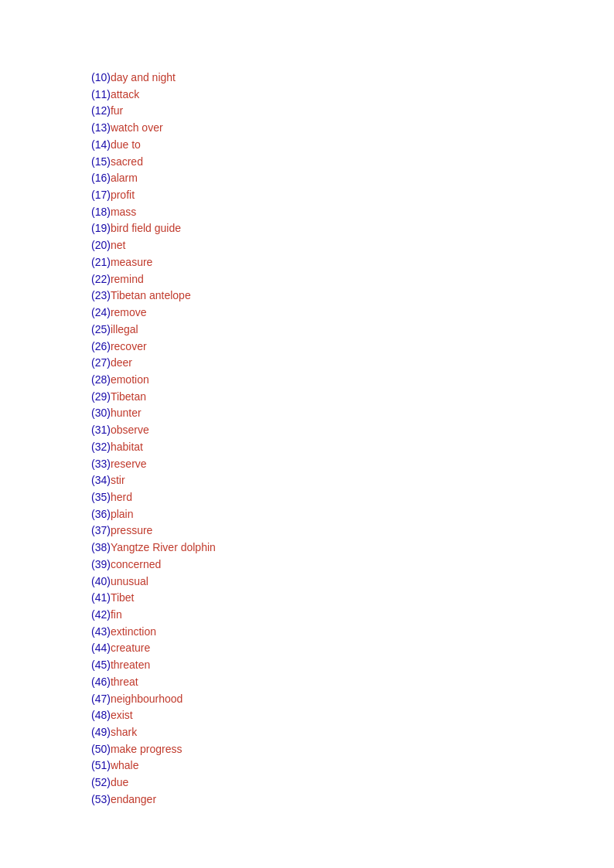  Describe the element at coordinates (101, 279) in the screenshot. I see `item-number: (22)` at that location.